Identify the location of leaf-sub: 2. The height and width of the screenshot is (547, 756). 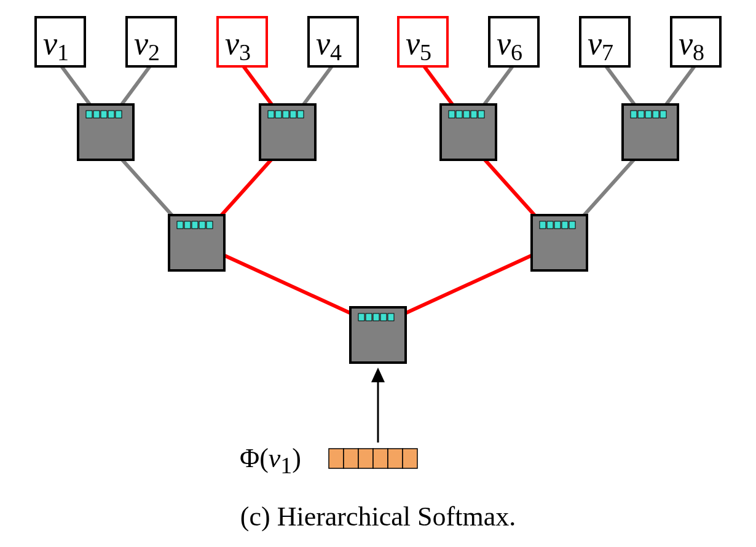
(154, 52).